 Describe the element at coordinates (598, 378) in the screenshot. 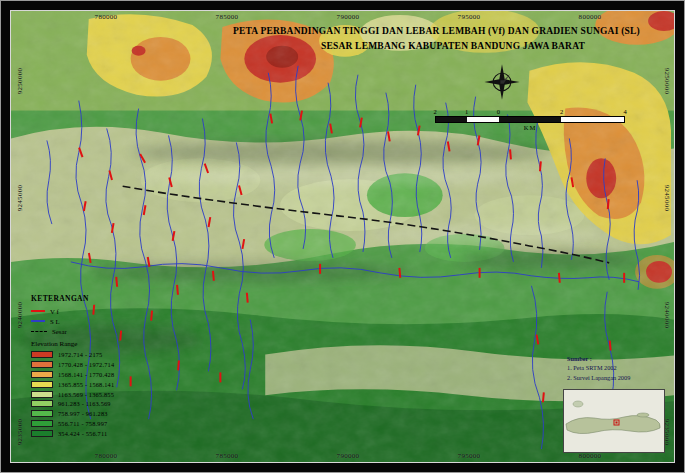

I see `source-line: 2. Survei Lapangan 2009` at that location.